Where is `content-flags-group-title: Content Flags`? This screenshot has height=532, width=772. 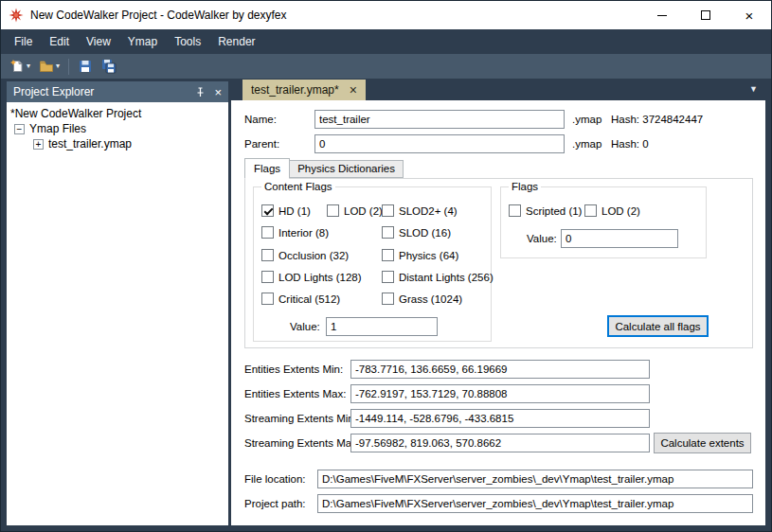 content-flags-group-title: Content Flags is located at coordinates (298, 186).